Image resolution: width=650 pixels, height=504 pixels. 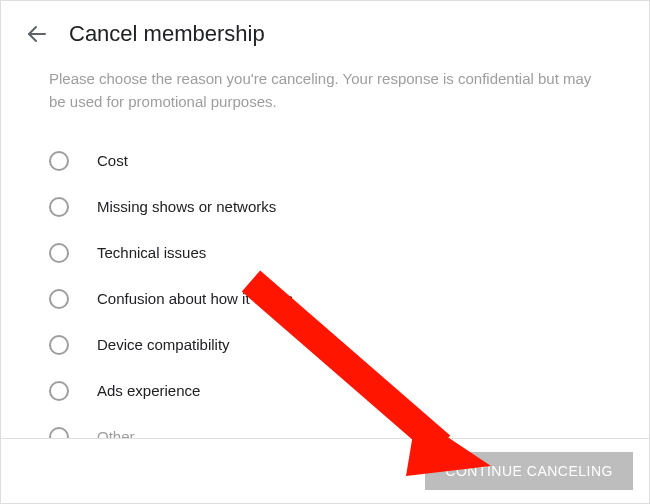 What do you see at coordinates (325, 253) in the screenshot?
I see `option-technical-issues: Technical issues` at bounding box center [325, 253].